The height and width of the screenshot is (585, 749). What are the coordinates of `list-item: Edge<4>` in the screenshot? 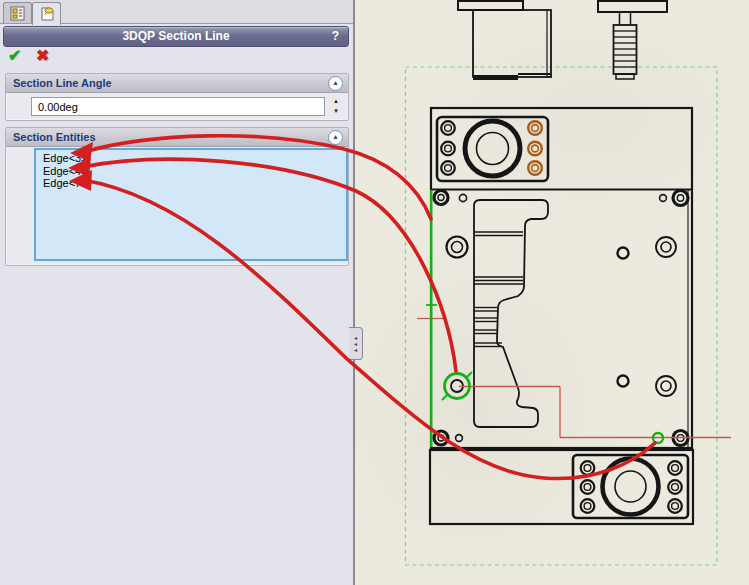 It's located at (194, 172).